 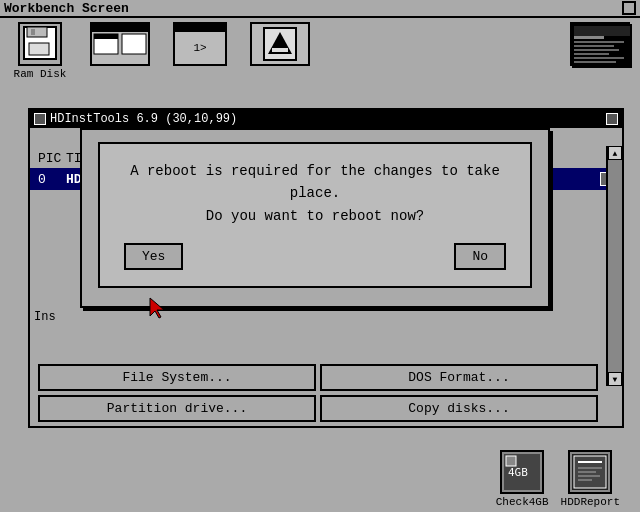 What do you see at coordinates (120, 44) in the screenshot?
I see `window-thumb1-box` at bounding box center [120, 44].